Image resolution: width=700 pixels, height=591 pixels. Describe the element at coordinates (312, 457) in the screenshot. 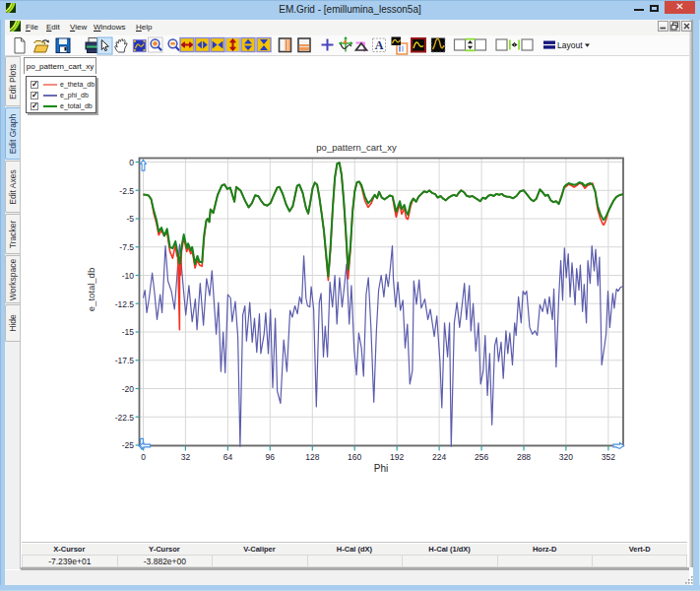

I see `svg-text: 128` at that location.